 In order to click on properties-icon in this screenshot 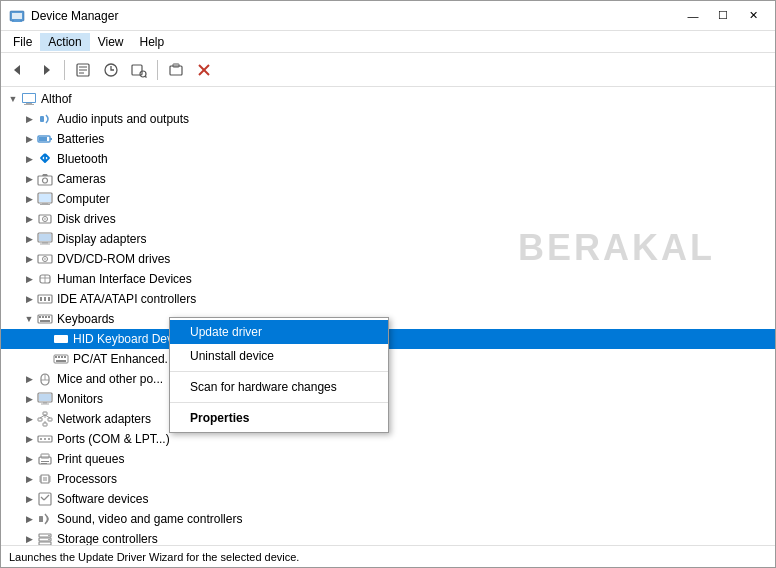, I will do `click(83, 70)`.